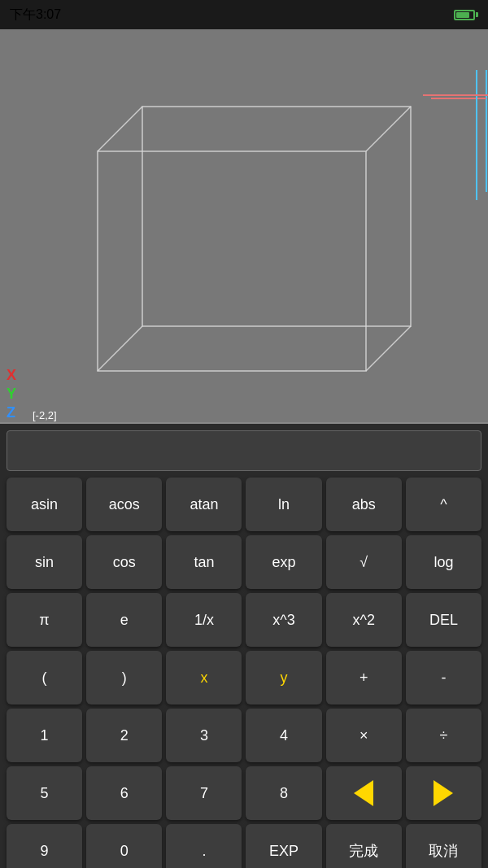 This screenshot has height=868, width=488. What do you see at coordinates (444, 846) in the screenshot?
I see `btn-cancel: 取消` at bounding box center [444, 846].